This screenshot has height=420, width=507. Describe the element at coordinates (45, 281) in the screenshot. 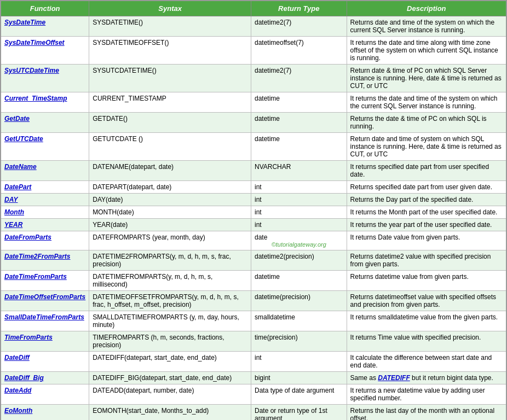

I see `cell-function: DateTimeFromParts` at that location.